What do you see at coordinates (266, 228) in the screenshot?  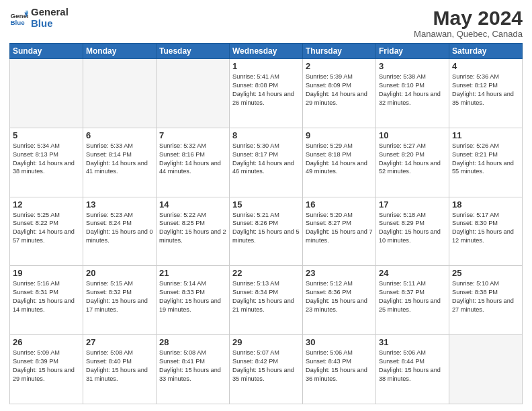 I see `day-info: Sunrise: 5:21 AMSunset: 8:26 PMDaylight:…` at bounding box center [266, 228].